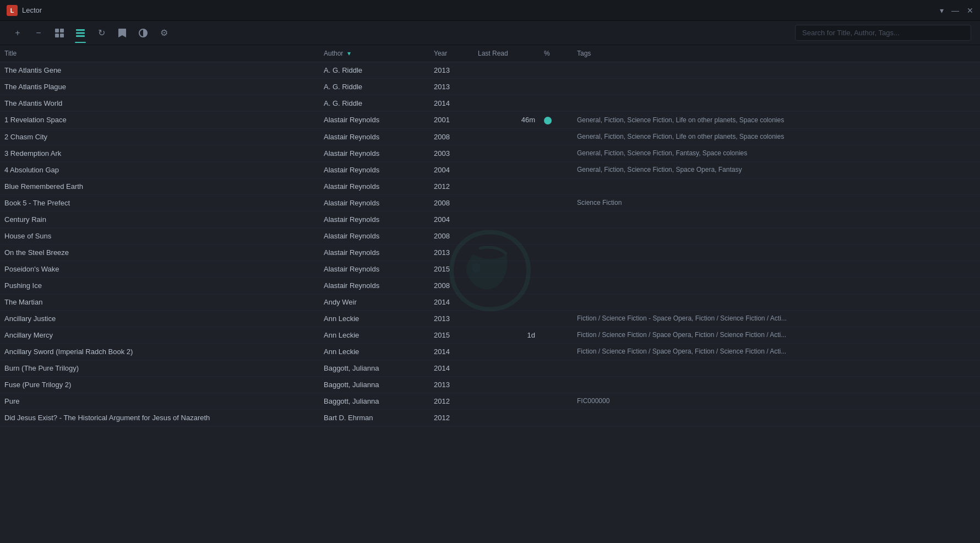  What do you see at coordinates (584, 53) in the screenshot?
I see `col-tags-label: Tags` at bounding box center [584, 53].